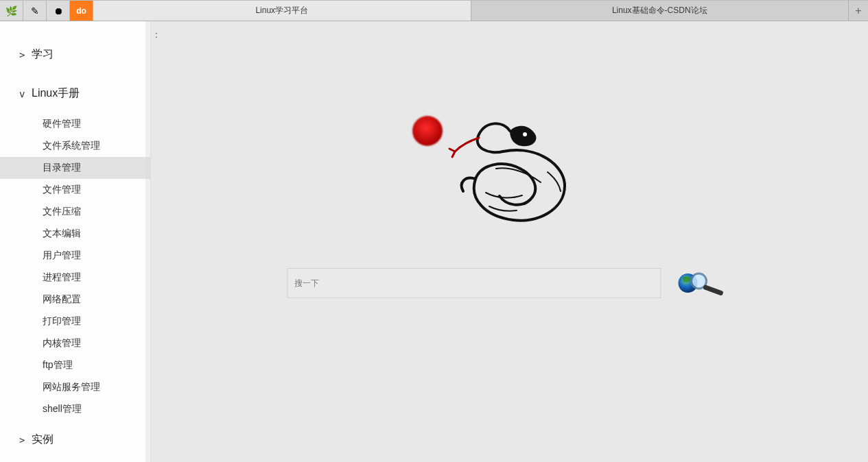 The height and width of the screenshot is (462, 868). Describe the element at coordinates (434, 11) in the screenshot. I see `tab-bar: 🌿 ✎ ⏺ do Linux学习平台 Linux基础命令-CSDN论坛 +` at that location.